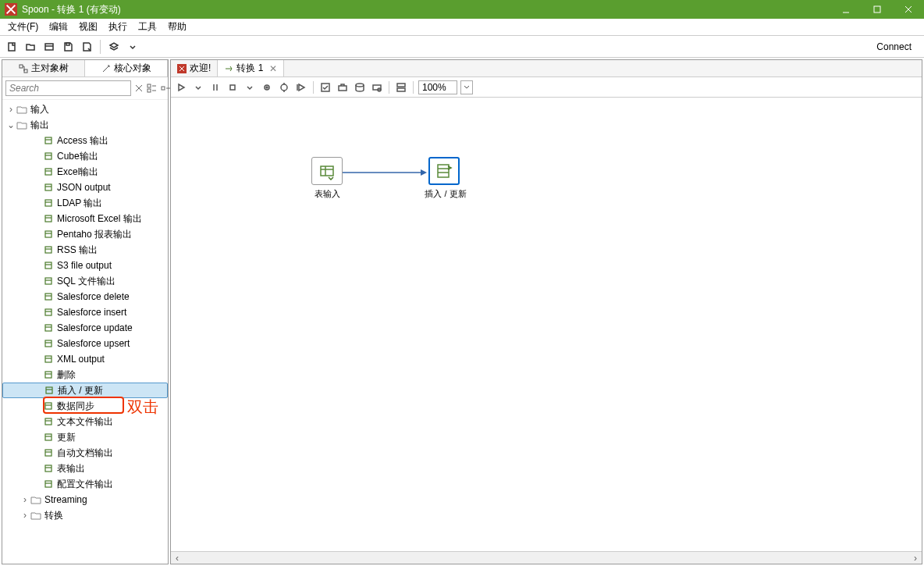 This screenshot has width=924, height=566. What do you see at coordinates (36, 515) in the screenshot?
I see `folder-icon` at bounding box center [36, 515].